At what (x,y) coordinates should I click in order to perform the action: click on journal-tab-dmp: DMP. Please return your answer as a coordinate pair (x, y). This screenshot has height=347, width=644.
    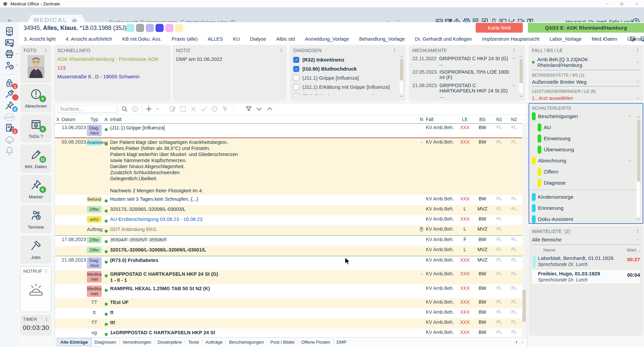
    Looking at the image, I should click on (342, 342).